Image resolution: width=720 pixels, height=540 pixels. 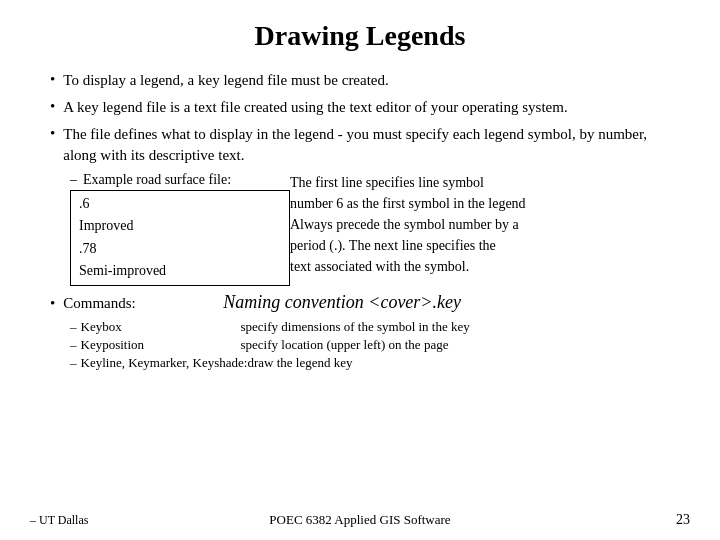 What do you see at coordinates (342, 302) in the screenshot?
I see `commands-value: Naming convention <cover>.key` at bounding box center [342, 302].